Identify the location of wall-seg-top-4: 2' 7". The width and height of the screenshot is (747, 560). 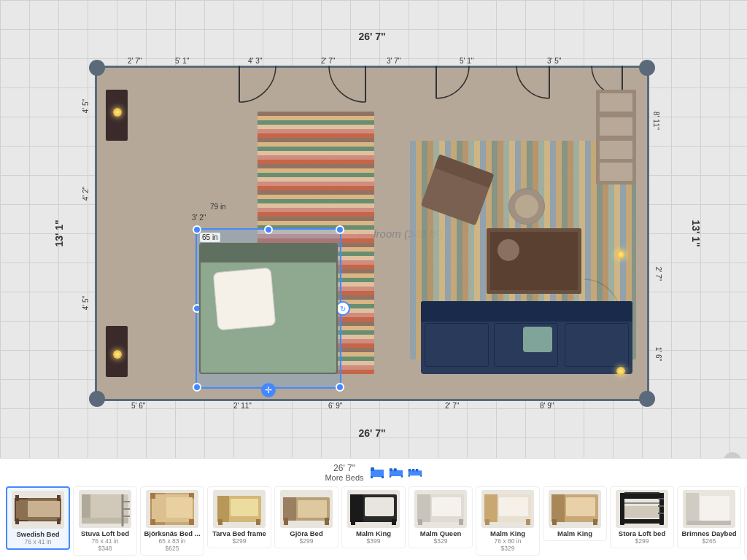
(328, 61).